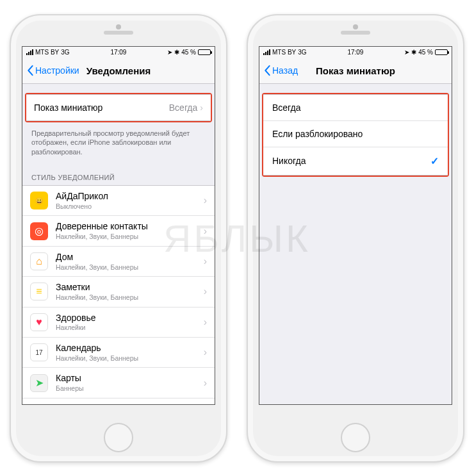  Describe the element at coordinates (287, 108) in the screenshot. I see `option-label: Всегда` at that location.